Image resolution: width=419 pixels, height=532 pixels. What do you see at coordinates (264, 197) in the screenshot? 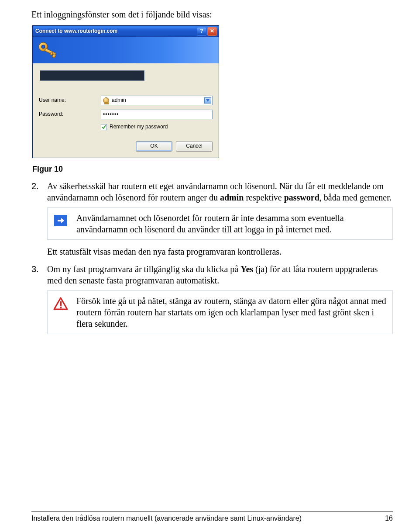
I see `t: respektive` at bounding box center [264, 197].